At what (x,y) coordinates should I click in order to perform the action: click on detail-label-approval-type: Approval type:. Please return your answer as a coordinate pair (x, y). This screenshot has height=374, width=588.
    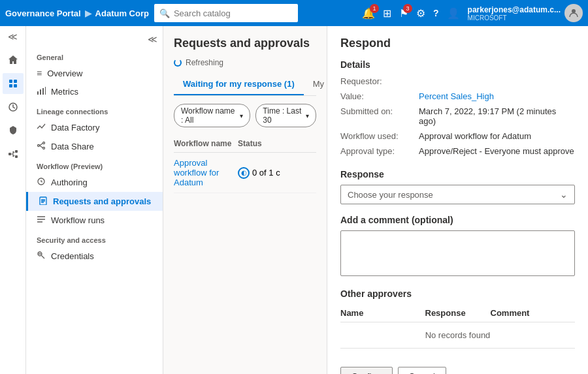
    Looking at the image, I should click on (380, 151).